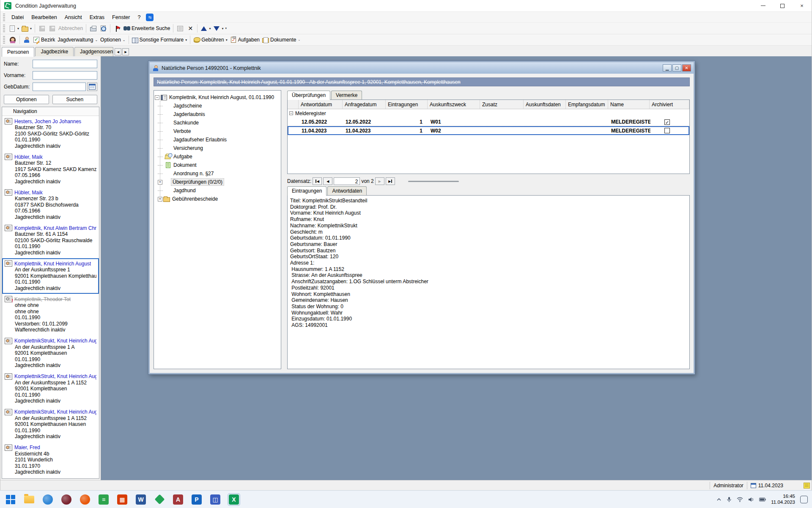  Describe the element at coordinates (71, 29) in the screenshot. I see `abort-button: Abbrechen` at that location.